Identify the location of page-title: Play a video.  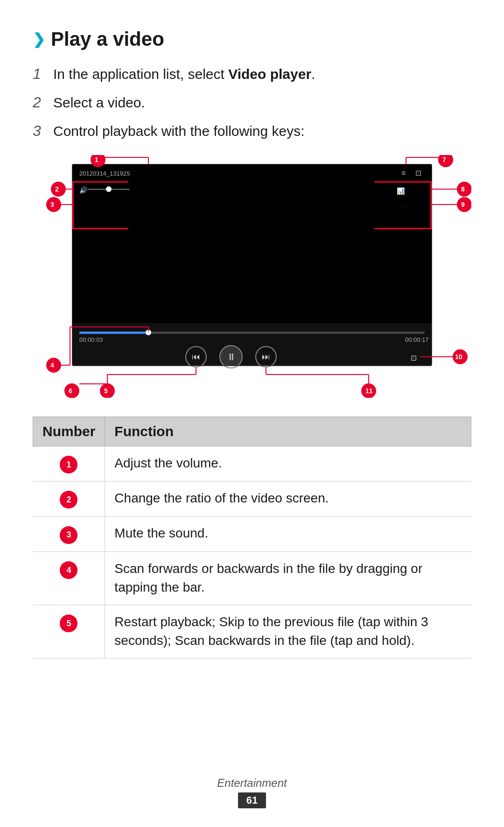
(107, 39).